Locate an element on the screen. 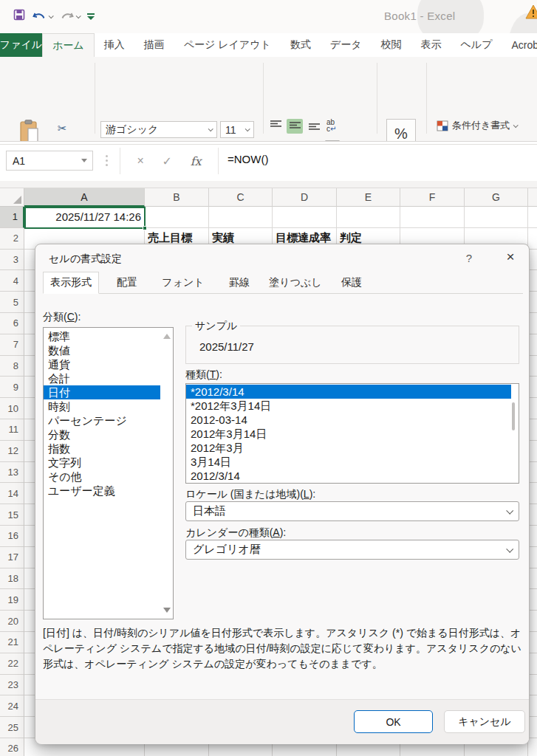  type-item: *2012/3/14 is located at coordinates (349, 391).